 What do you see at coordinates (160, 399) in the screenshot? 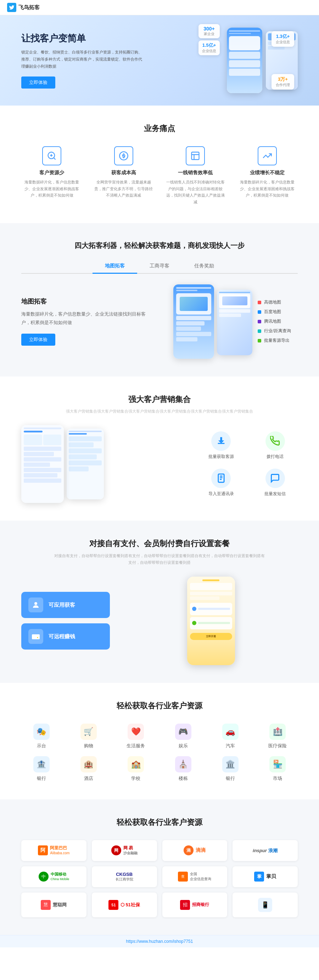
I see `marketing-title: 强大客户营销集合` at bounding box center [160, 399].